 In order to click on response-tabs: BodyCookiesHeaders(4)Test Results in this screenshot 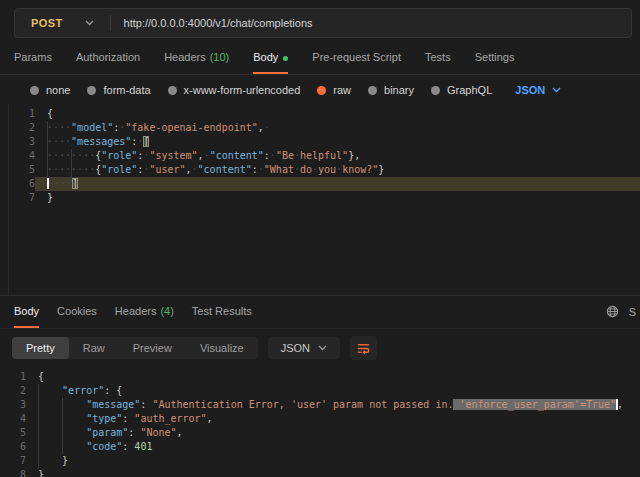, I will do `click(133, 316)`.